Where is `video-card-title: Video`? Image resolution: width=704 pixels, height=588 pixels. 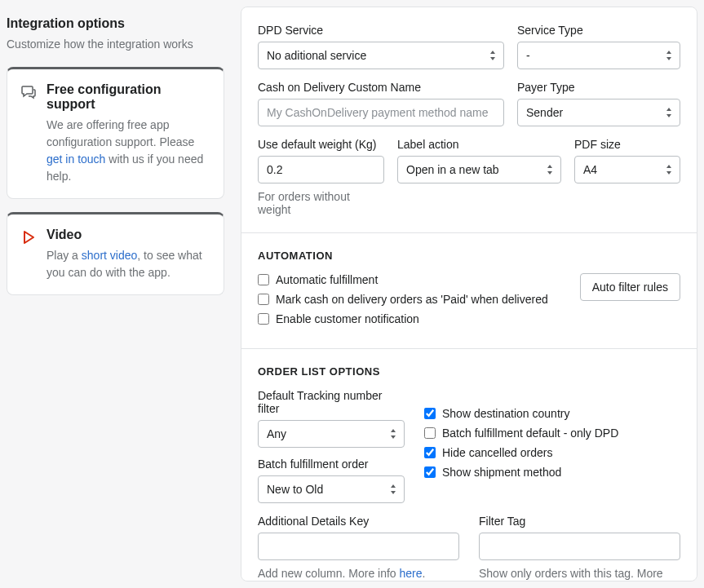
video-card-title: Video is located at coordinates (129, 235).